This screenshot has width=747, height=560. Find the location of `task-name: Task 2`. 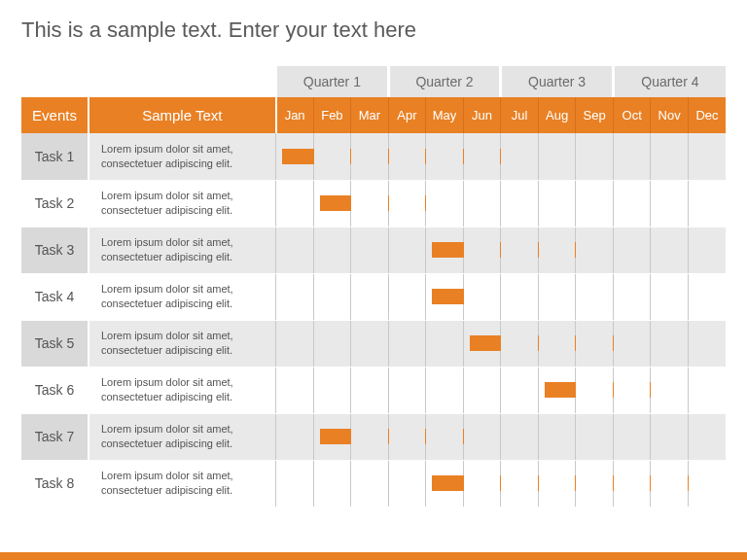

task-name: Task 2 is located at coordinates (54, 203).